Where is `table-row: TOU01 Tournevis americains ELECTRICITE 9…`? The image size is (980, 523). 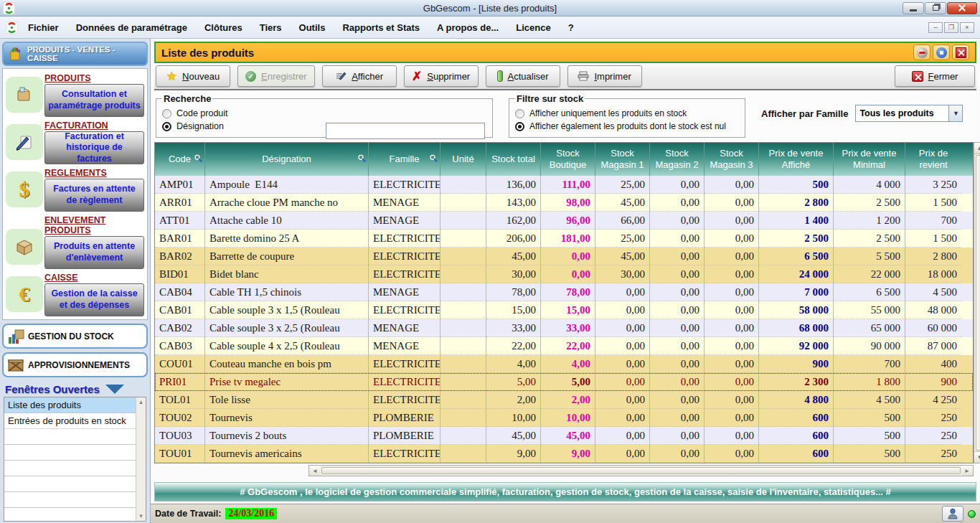 table-row: TOU01 Tournevis americains ELECTRICITE 9… is located at coordinates (564, 453).